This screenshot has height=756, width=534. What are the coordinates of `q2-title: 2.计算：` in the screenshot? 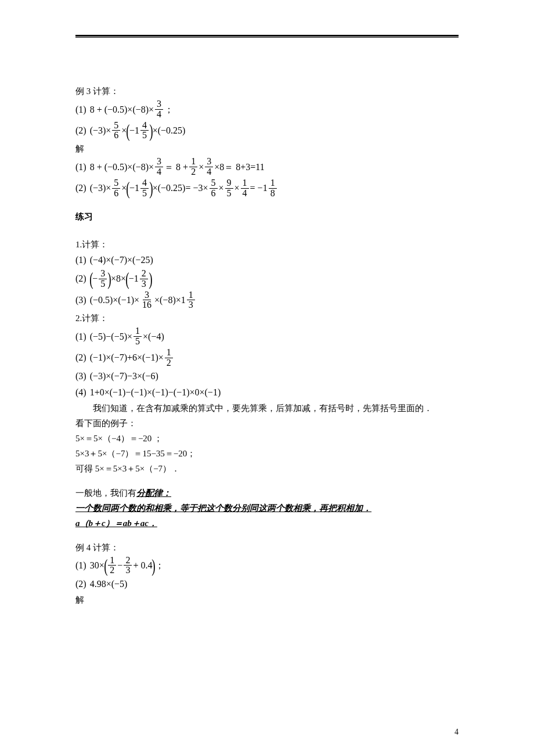 It's located at (267, 318).